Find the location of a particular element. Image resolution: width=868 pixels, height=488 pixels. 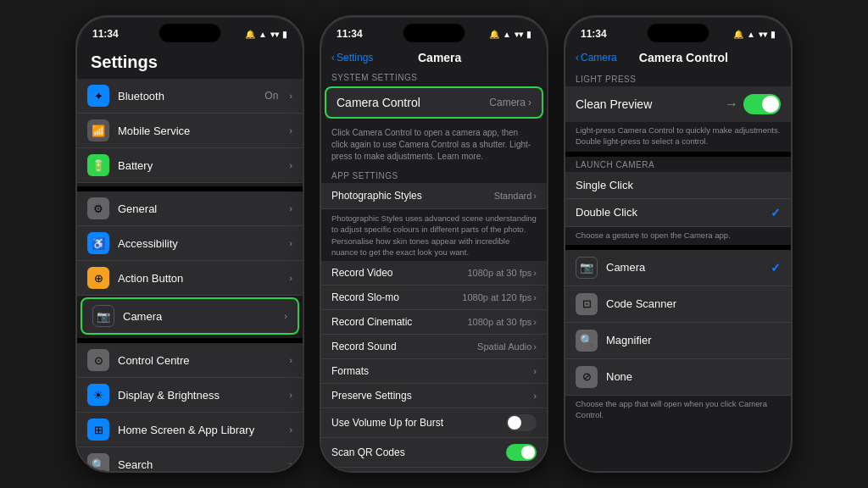

app-settings-label: APP SETTINGS is located at coordinates (434, 175).